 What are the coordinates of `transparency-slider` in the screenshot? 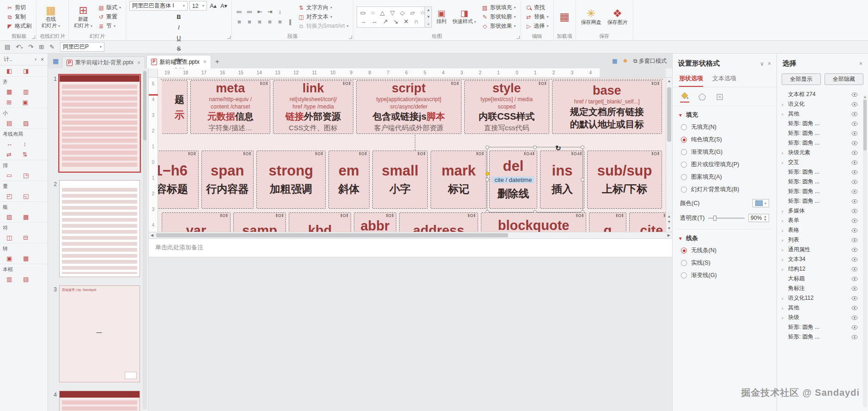 It's located at (726, 218).